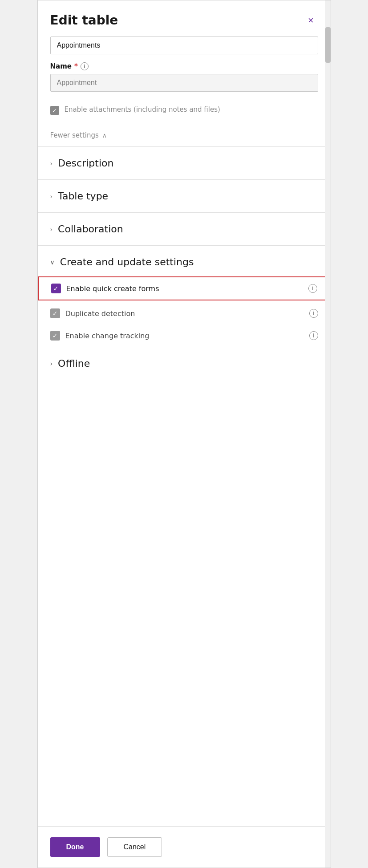 The width and height of the screenshot is (368, 868). I want to click on create-update-settings-label: Create and update settings, so click(127, 262).